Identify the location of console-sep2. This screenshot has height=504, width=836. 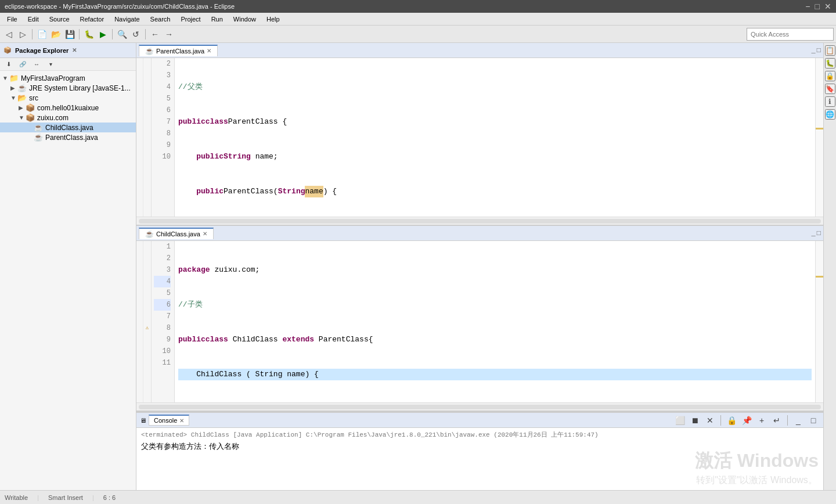
(787, 420).